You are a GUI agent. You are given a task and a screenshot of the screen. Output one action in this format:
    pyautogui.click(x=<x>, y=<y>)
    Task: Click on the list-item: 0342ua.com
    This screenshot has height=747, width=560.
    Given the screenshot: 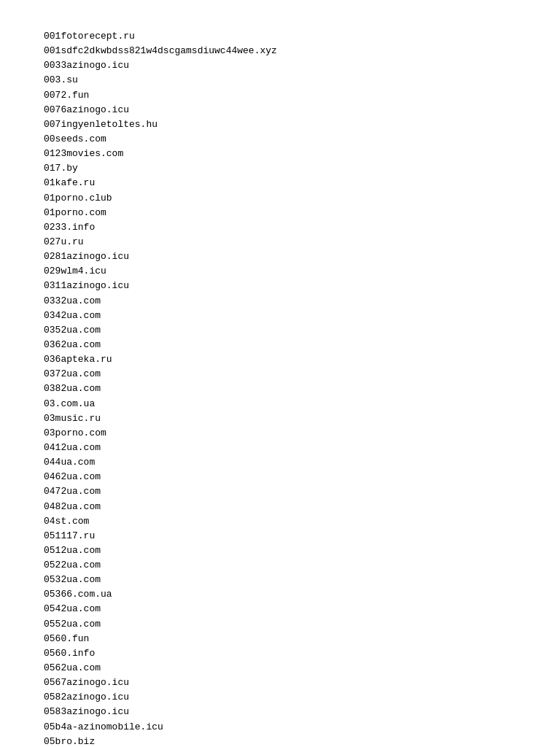 What is the action you would take?
    pyautogui.click(x=280, y=316)
    